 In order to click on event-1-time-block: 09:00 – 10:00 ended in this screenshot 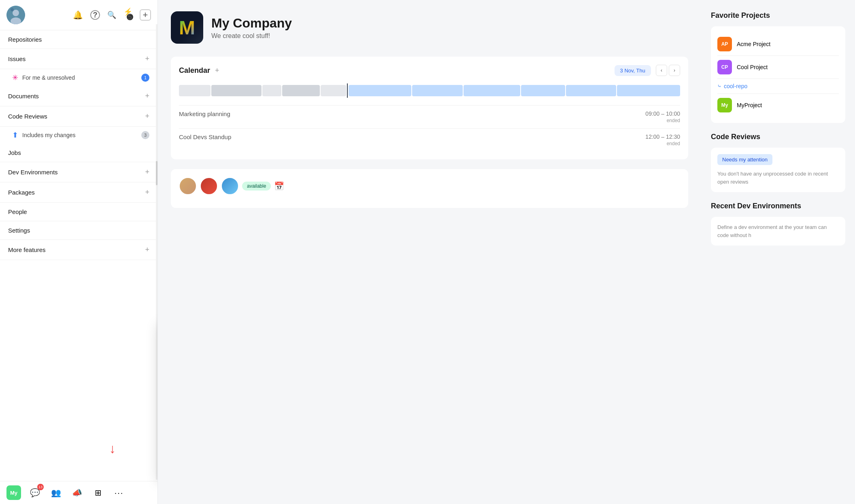, I will do `click(663, 117)`.